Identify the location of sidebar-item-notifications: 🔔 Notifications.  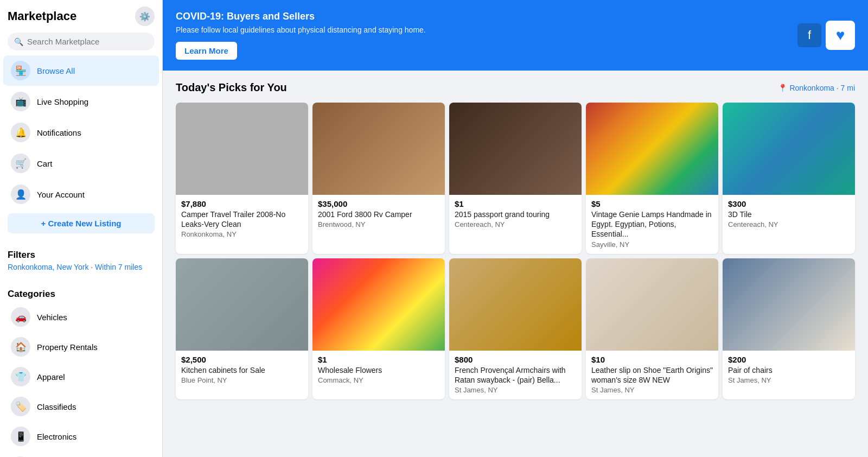
(81, 132).